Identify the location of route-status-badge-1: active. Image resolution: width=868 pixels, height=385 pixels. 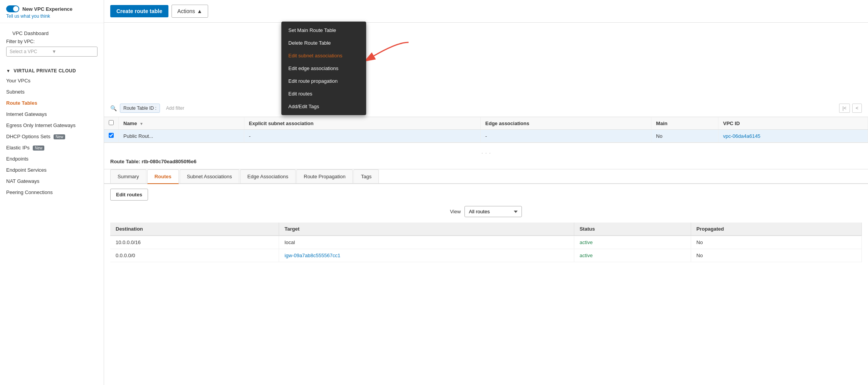
(586, 243).